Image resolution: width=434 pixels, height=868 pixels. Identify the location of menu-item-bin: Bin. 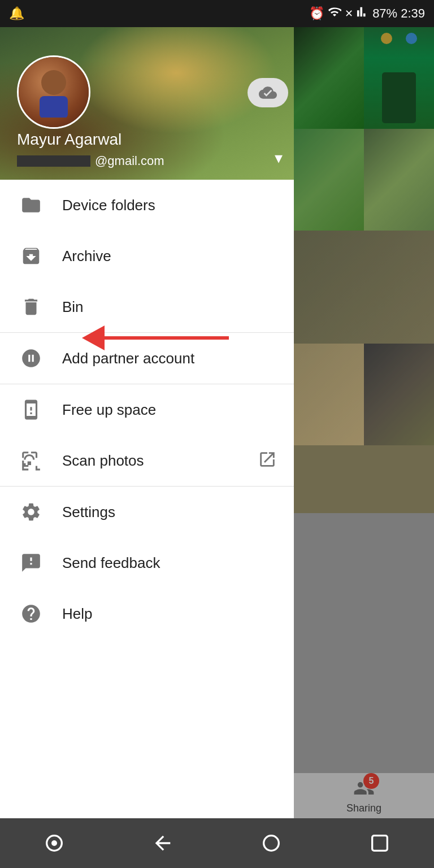
(147, 307).